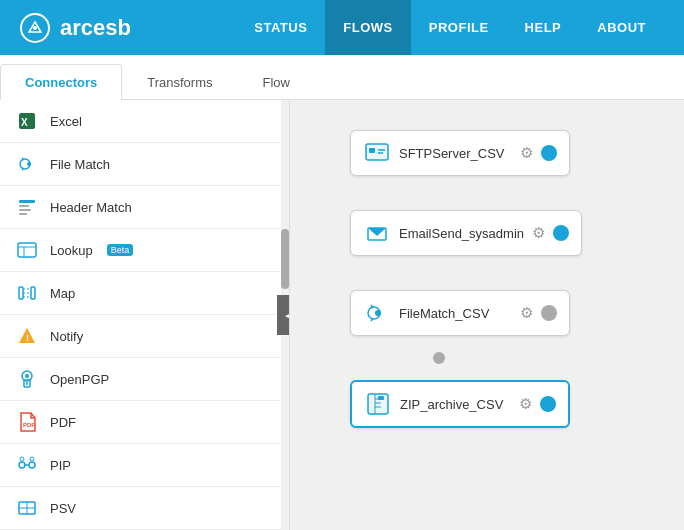 This screenshot has width=684, height=530. What do you see at coordinates (63, 508) in the screenshot?
I see `sidebar-item-psv-label: PSV` at bounding box center [63, 508].